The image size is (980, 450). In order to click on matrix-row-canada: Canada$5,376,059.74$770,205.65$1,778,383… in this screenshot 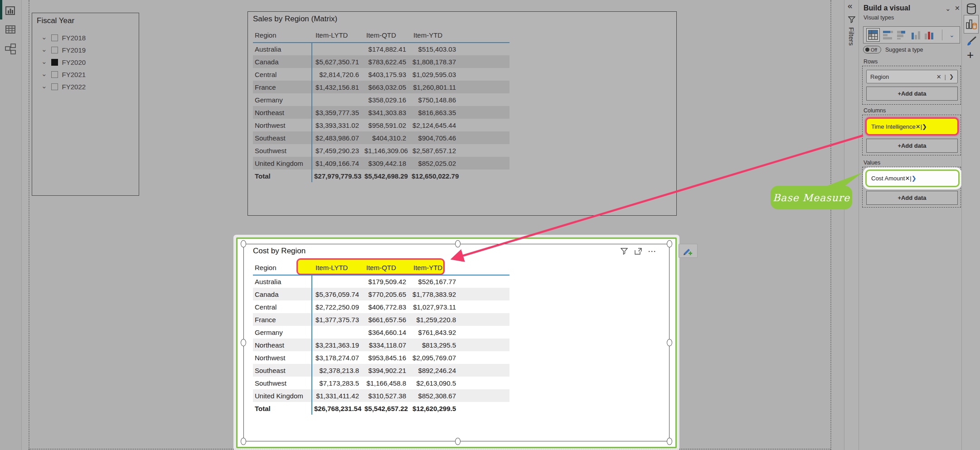, I will do `click(381, 294)`.